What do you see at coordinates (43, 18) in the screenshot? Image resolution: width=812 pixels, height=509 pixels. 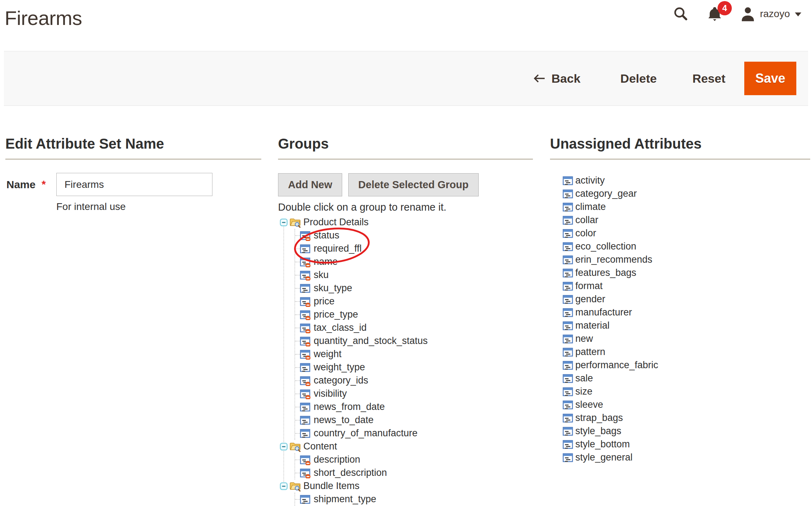 I see `page-title: Firearms` at bounding box center [43, 18].